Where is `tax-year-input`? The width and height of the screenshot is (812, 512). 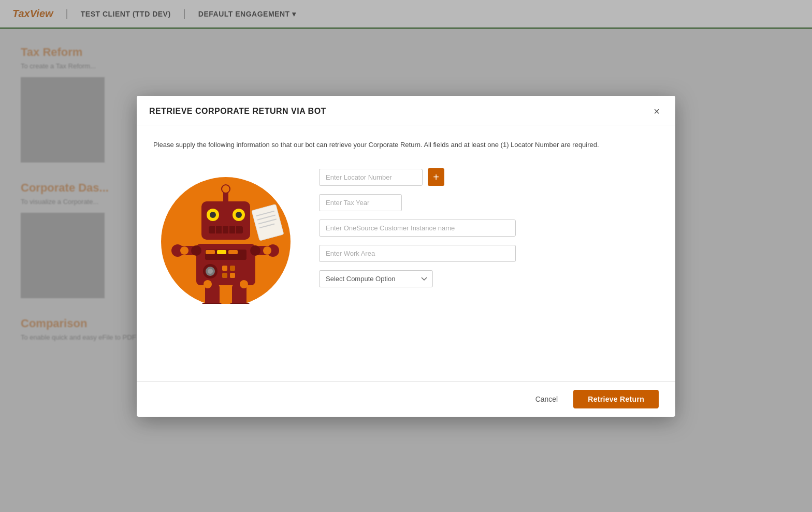
tax-year-input is located at coordinates (360, 203).